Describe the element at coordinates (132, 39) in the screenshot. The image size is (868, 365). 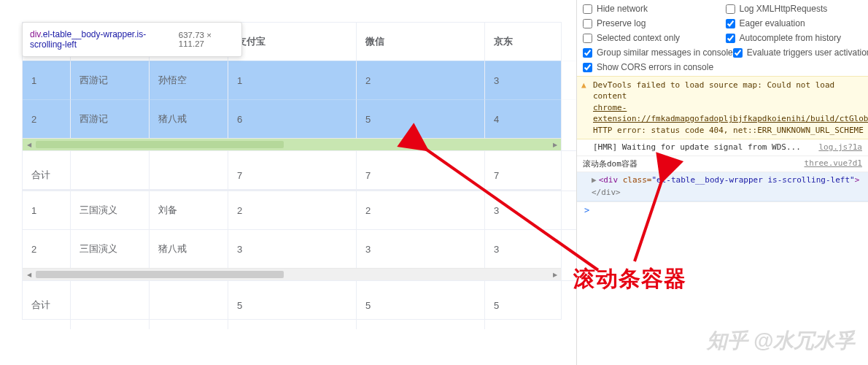
I see `inspector-tooltip: div.el-table__body-wrapper.is-scrolling-…` at that location.